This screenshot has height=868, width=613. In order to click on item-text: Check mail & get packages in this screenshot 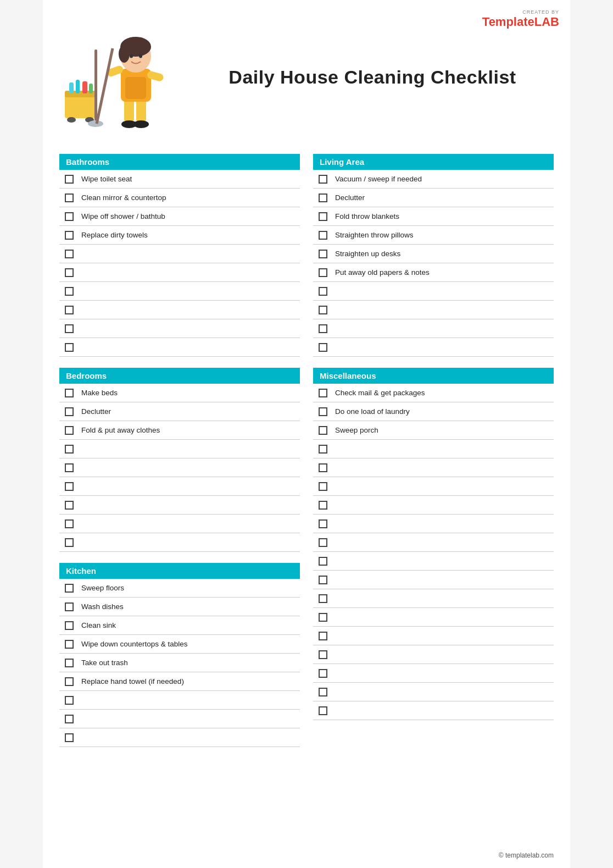, I will do `click(380, 392)`.